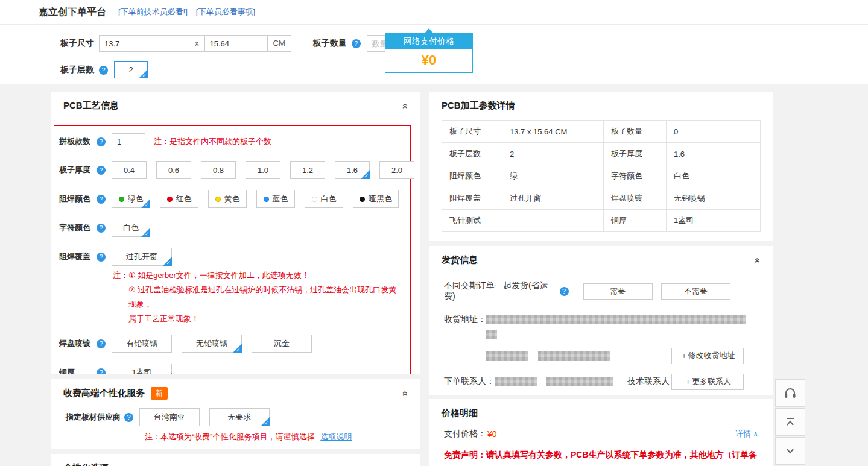 This screenshot has width=868, height=466. What do you see at coordinates (101, 199) in the screenshot?
I see `solder-color-help-icon` at bounding box center [101, 199].